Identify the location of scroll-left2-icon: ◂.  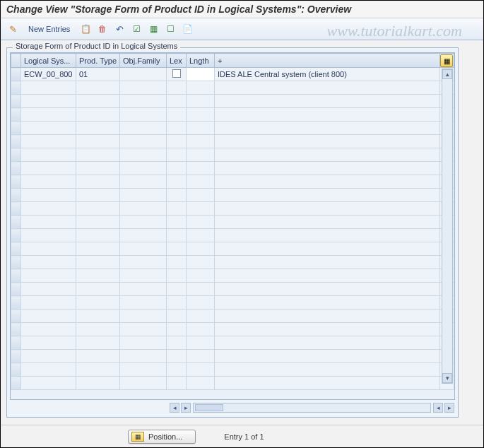
(438, 408).